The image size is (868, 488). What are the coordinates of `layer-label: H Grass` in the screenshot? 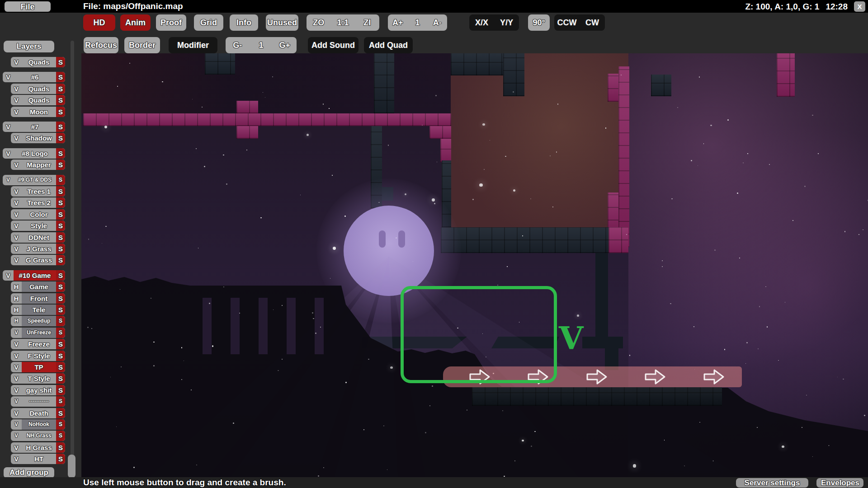 It's located at (39, 447).